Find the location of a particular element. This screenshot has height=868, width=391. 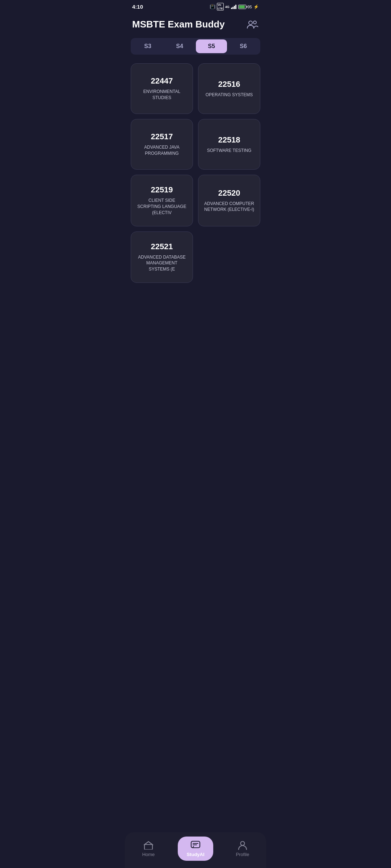

volte-badge: VoLTE is located at coordinates (220, 7).